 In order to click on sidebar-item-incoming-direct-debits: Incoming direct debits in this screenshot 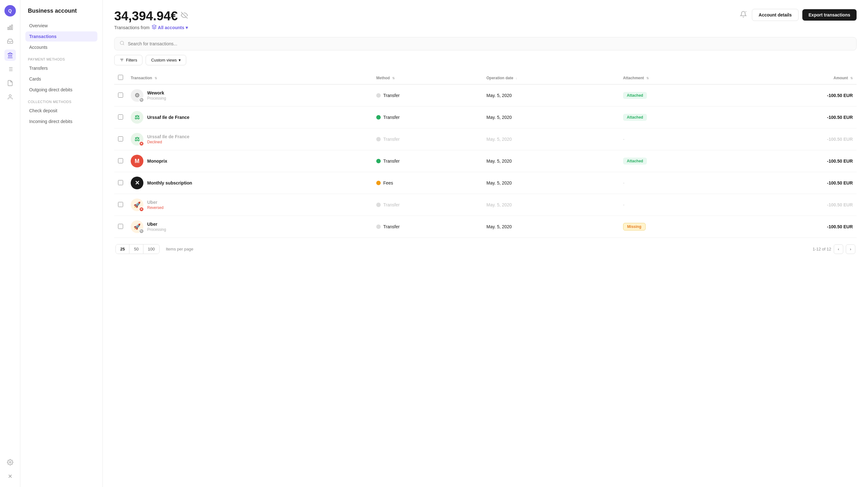, I will do `click(61, 121)`.